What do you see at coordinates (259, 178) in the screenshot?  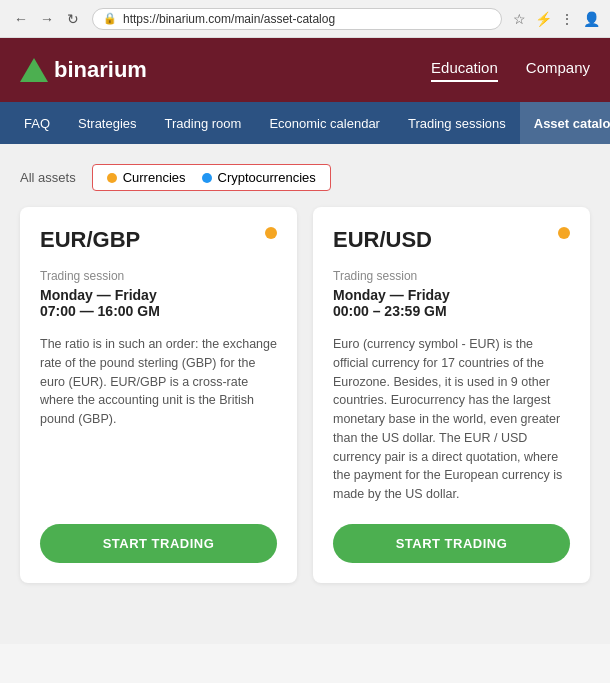 I see `filter-cryptocurrencies: Cryptocurrencies` at bounding box center [259, 178].